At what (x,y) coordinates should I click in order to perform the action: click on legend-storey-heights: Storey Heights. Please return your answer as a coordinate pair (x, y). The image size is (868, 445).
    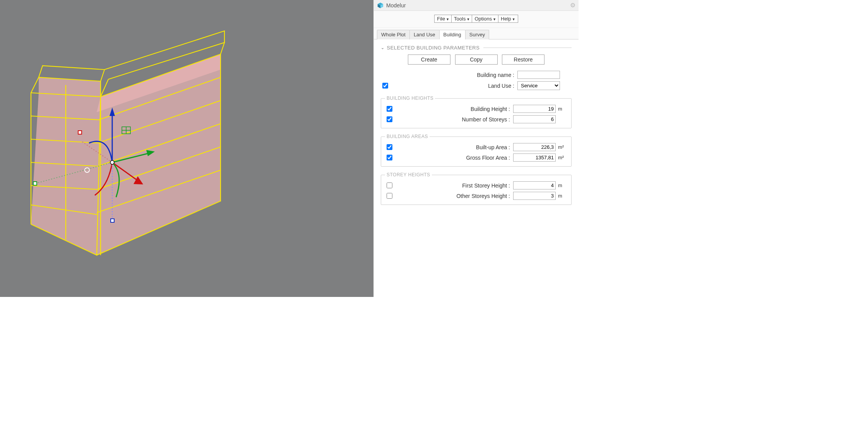
    Looking at the image, I should click on (409, 175).